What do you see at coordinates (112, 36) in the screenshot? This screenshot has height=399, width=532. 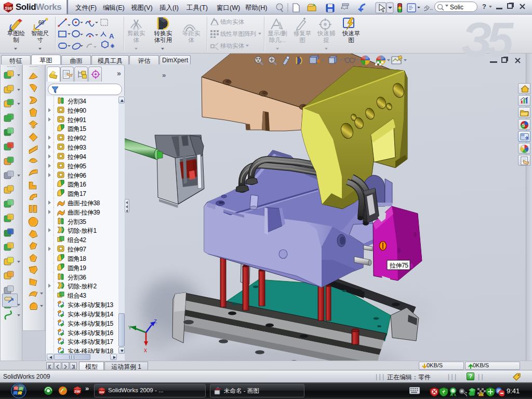 I see `svg-text: A` at bounding box center [112, 36].